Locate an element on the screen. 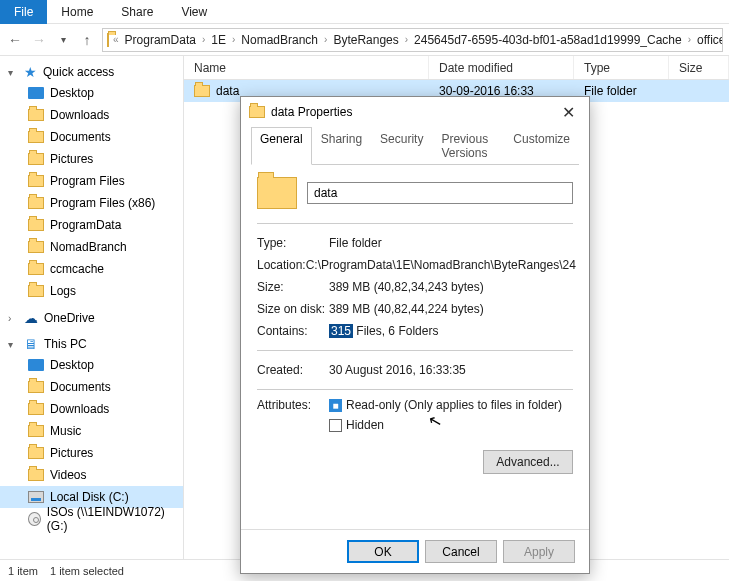  file-name: data is located at coordinates (228, 91).